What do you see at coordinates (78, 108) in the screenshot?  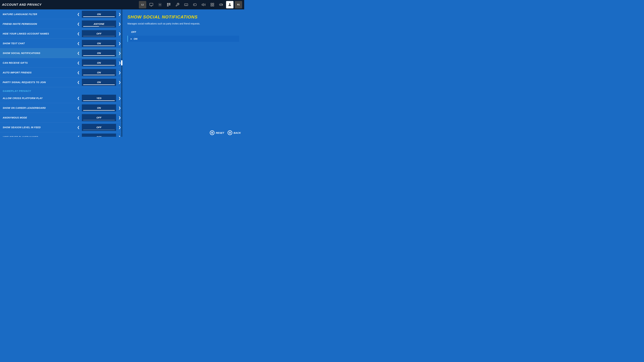 I see `arrow-left-career-leaderboard: ❮` at bounding box center [78, 108].